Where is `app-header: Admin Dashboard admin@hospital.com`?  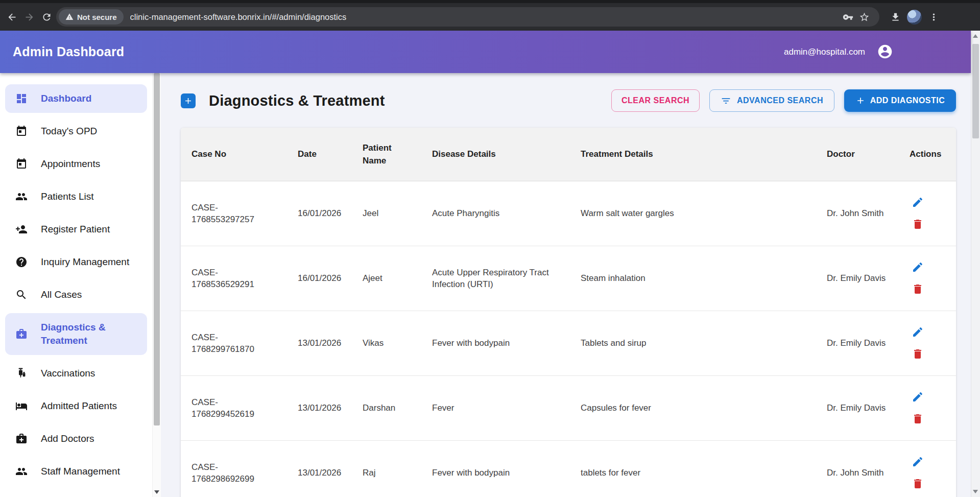 app-header: Admin Dashboard admin@hospital.com is located at coordinates (485, 52).